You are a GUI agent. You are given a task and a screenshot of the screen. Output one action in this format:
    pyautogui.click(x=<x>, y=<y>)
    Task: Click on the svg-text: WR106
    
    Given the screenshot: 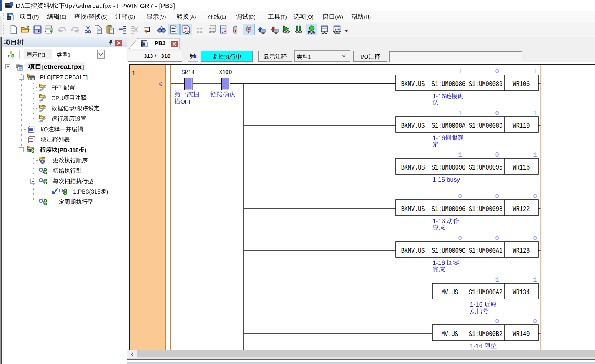 What is the action you would take?
    pyautogui.click(x=522, y=84)
    